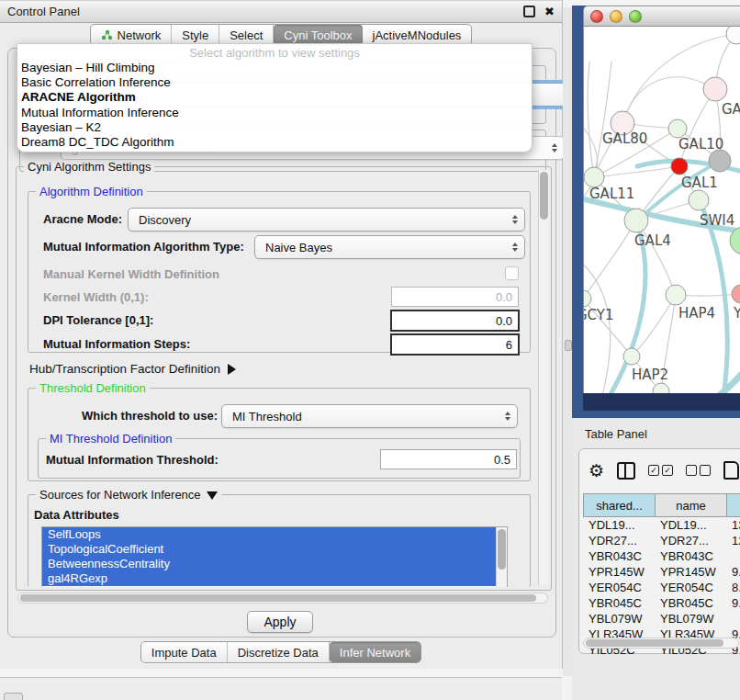 This screenshot has width=740, height=700. Describe the element at coordinates (280, 622) in the screenshot. I see `apply-button: Apply` at that location.